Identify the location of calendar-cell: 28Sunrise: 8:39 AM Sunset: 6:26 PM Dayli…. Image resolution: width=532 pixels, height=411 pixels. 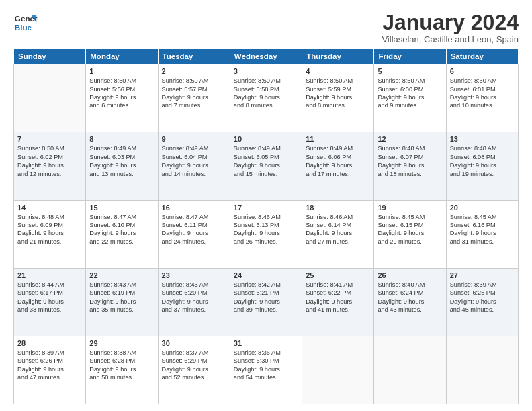
(50, 369).